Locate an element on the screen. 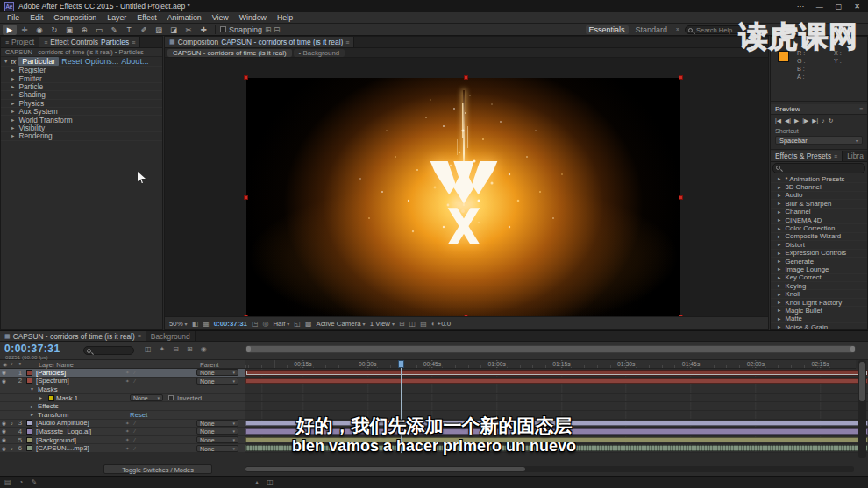  menu-view: View is located at coordinates (221, 18).